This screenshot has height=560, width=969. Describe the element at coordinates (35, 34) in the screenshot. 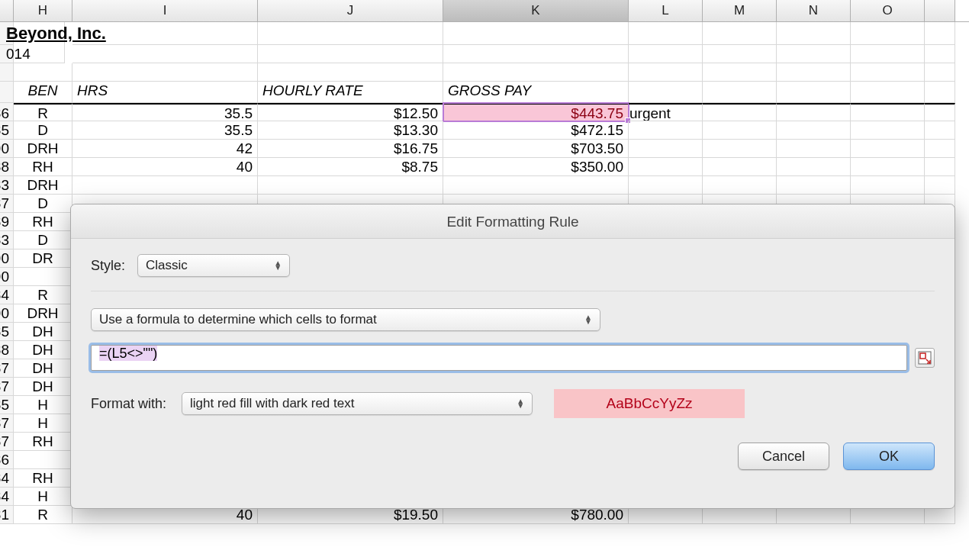

I see `cell: Beyond, Inc.` at that location.